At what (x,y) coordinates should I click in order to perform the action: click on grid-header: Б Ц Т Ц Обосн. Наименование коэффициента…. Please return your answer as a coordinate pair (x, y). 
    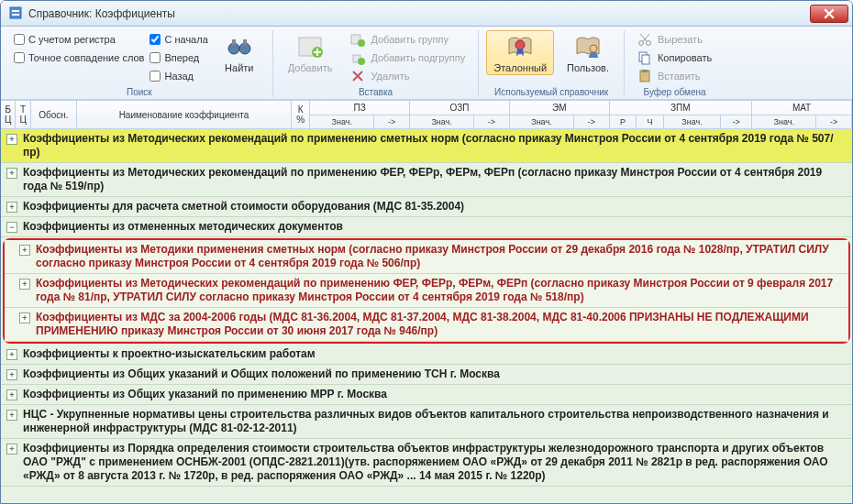
    Looking at the image, I should click on (426, 115).